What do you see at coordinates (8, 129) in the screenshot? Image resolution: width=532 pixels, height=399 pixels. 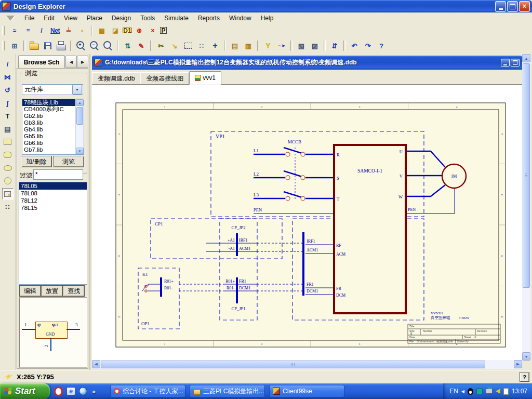 I see `text-frame-tool: ▤` at bounding box center [8, 129].